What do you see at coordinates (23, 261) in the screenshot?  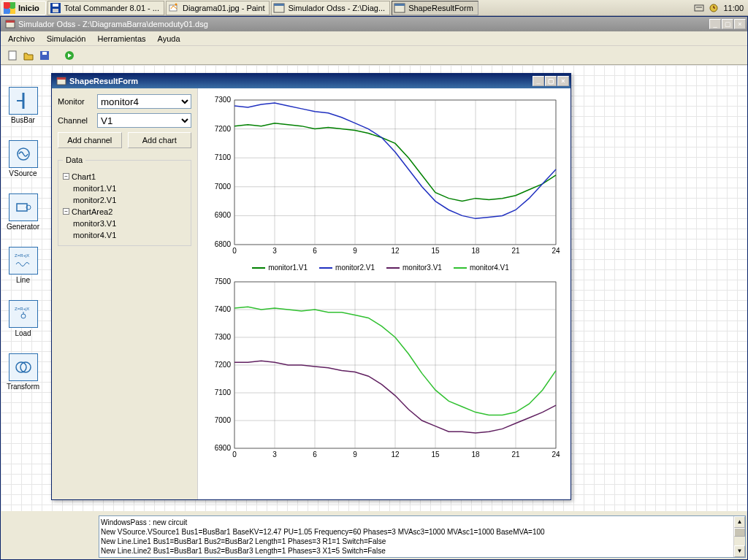 I see `line-icon: Z=R+jX` at bounding box center [23, 261].